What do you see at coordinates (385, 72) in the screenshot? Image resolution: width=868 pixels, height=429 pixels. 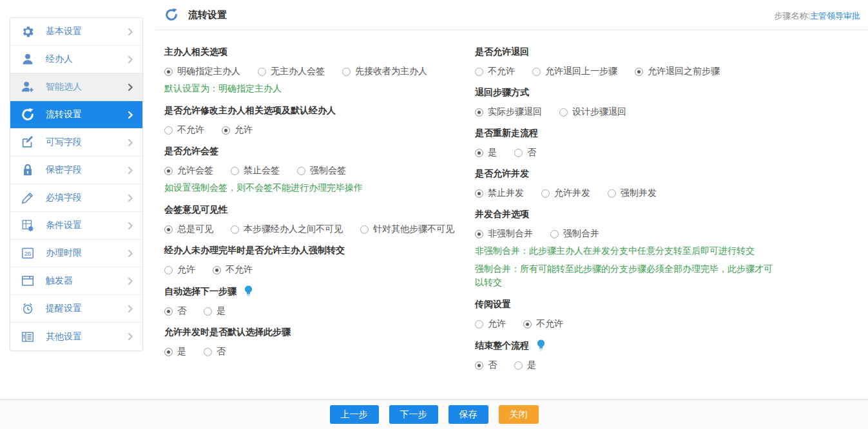 I see `radio-option: 先接收者为主办人` at bounding box center [385, 72].